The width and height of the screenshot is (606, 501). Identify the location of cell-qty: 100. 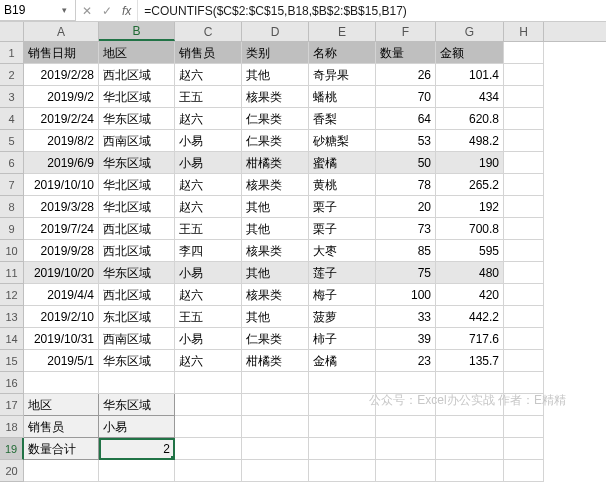
(406, 295).